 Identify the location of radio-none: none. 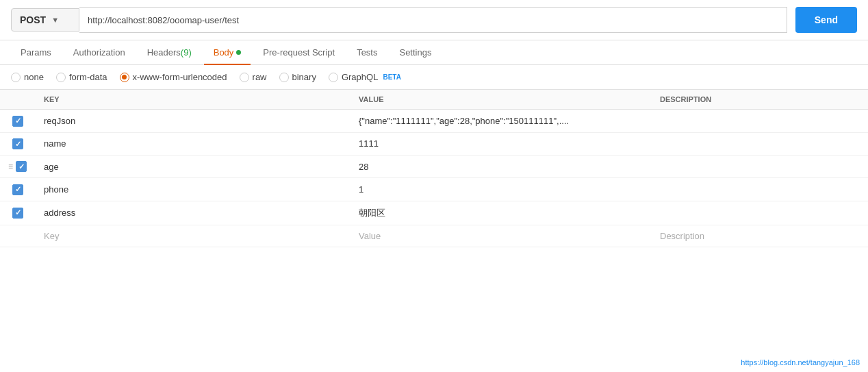
(27, 77).